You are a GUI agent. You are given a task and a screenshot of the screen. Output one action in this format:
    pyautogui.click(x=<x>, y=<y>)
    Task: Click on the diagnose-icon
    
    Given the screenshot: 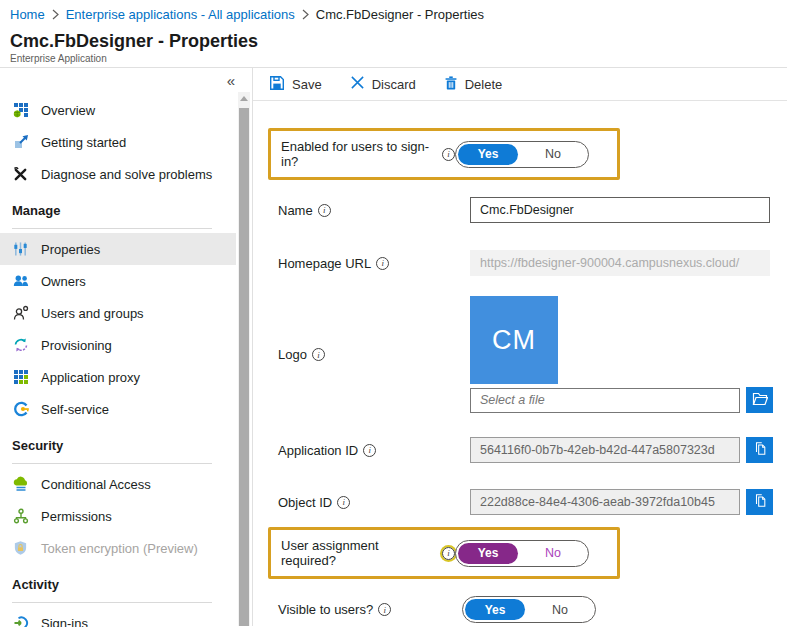 What is the action you would take?
    pyautogui.click(x=20, y=174)
    